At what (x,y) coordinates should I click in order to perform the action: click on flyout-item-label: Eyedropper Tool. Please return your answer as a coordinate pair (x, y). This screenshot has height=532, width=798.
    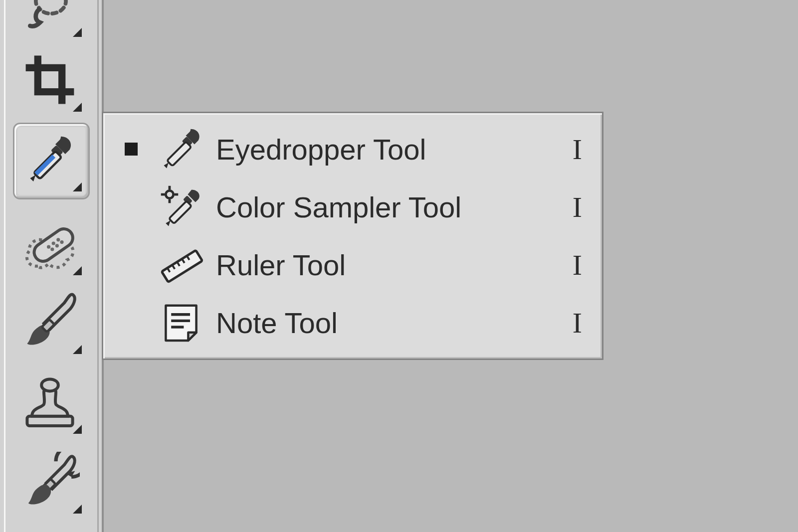
    Looking at the image, I should click on (384, 150).